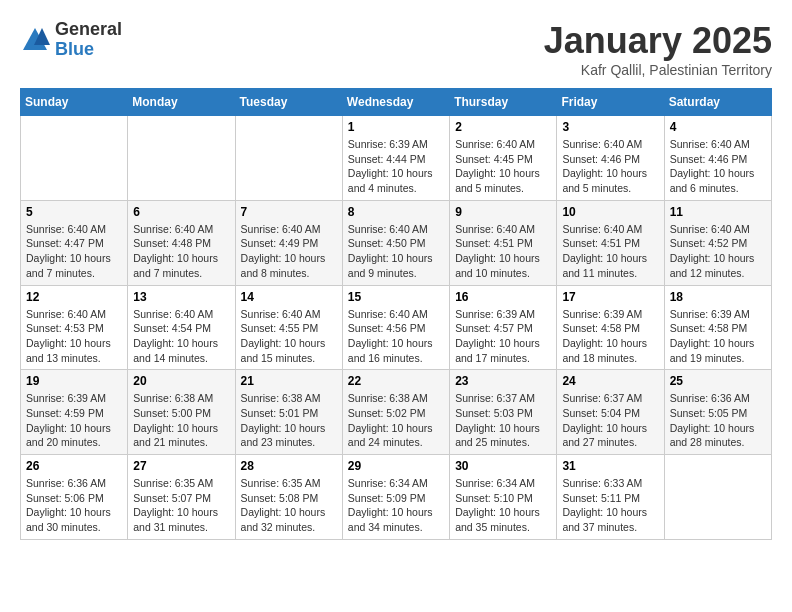 The height and width of the screenshot is (612, 792). I want to click on day-info: Sunrise: 6:37 AM Sunset: 5:03 PM Dayligh…, so click(503, 420).